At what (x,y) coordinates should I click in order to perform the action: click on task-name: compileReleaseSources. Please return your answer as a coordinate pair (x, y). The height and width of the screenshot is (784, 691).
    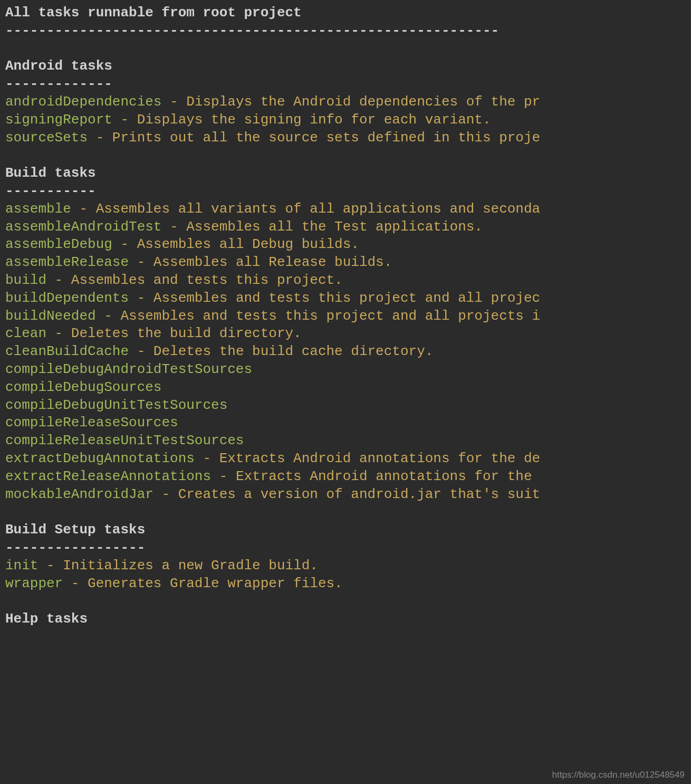
    Looking at the image, I should click on (92, 423).